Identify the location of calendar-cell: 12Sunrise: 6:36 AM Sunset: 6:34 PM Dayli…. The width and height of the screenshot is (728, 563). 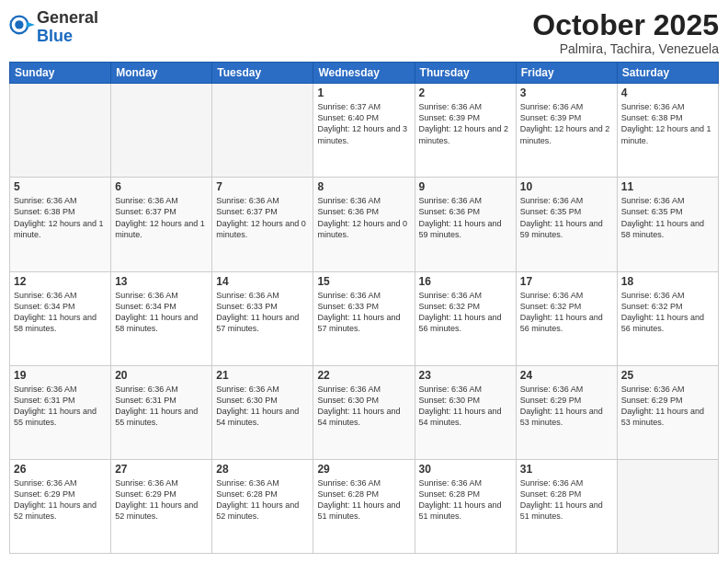
(61, 318).